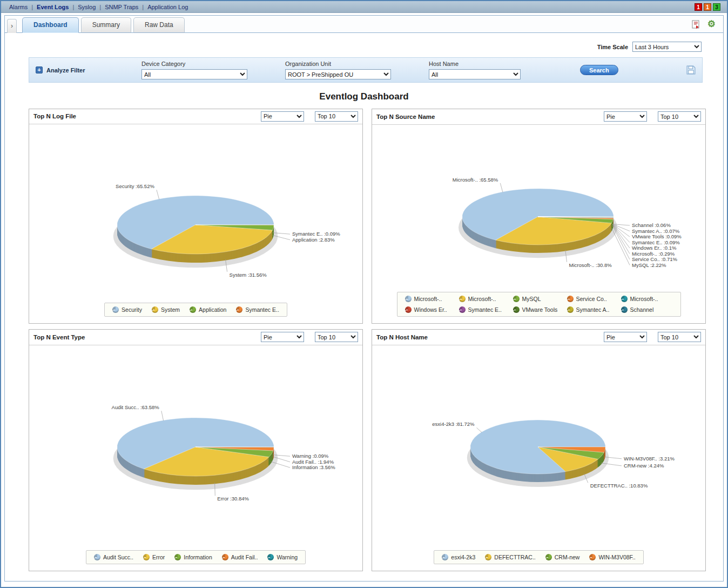 Image resolution: width=728 pixels, height=588 pixels. I want to click on host-name-select: All, so click(475, 75).